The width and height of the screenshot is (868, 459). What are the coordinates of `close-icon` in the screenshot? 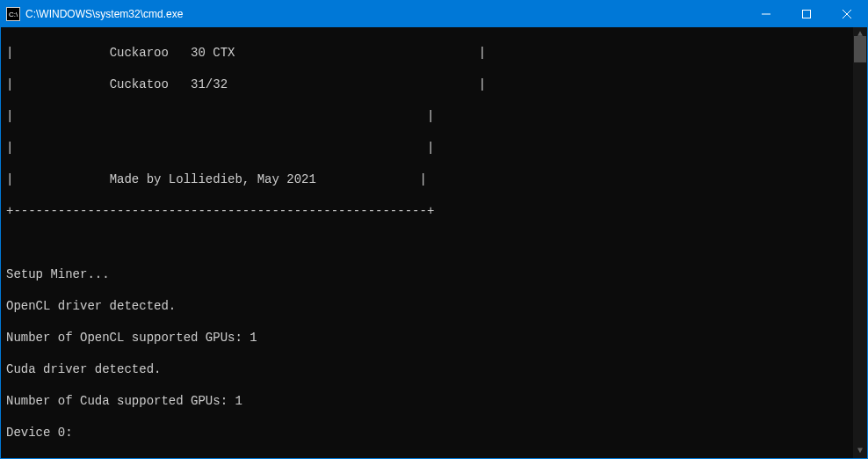 It's located at (847, 14).